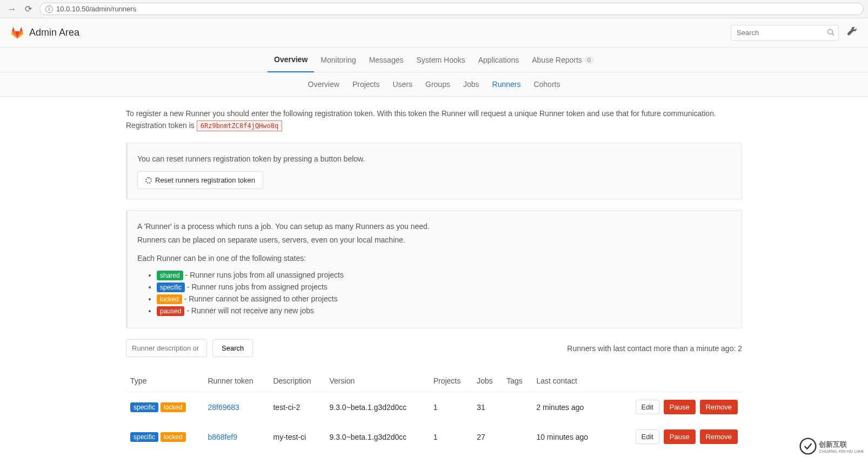  What do you see at coordinates (236, 381) in the screenshot?
I see `th-token: Runner token` at bounding box center [236, 381].